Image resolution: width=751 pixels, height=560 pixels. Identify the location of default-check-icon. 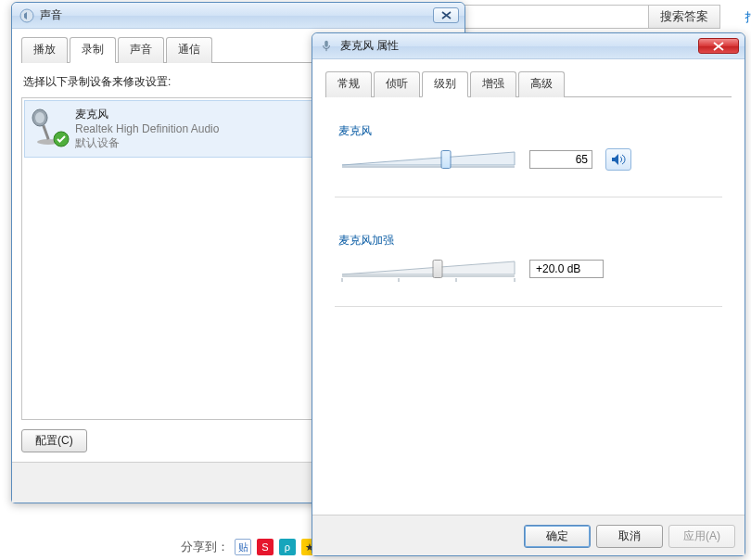
(61, 139).